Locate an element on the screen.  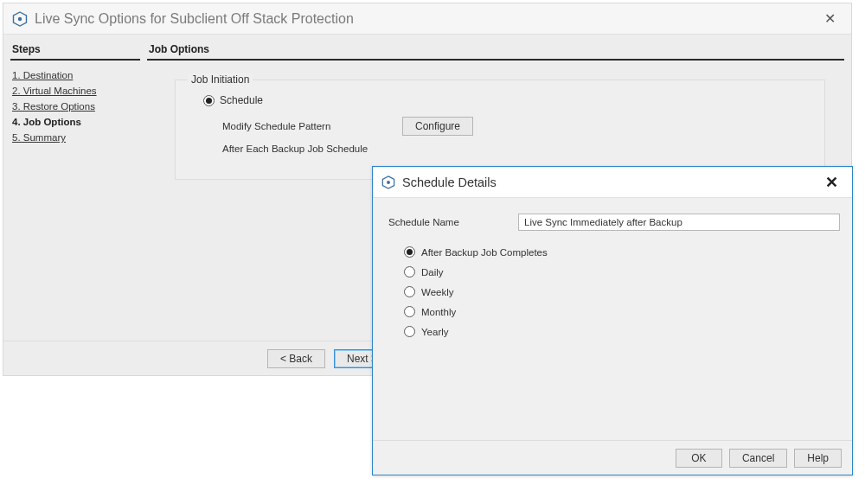
option-monthly: Monthly is located at coordinates (622, 311).